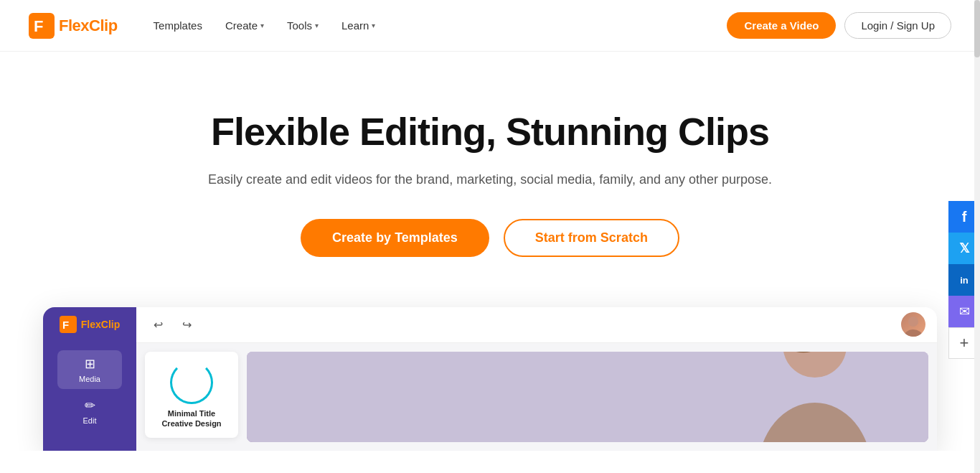  Describe the element at coordinates (192, 395) in the screenshot. I see `template-card: Minimal Title Creative Design` at that location.